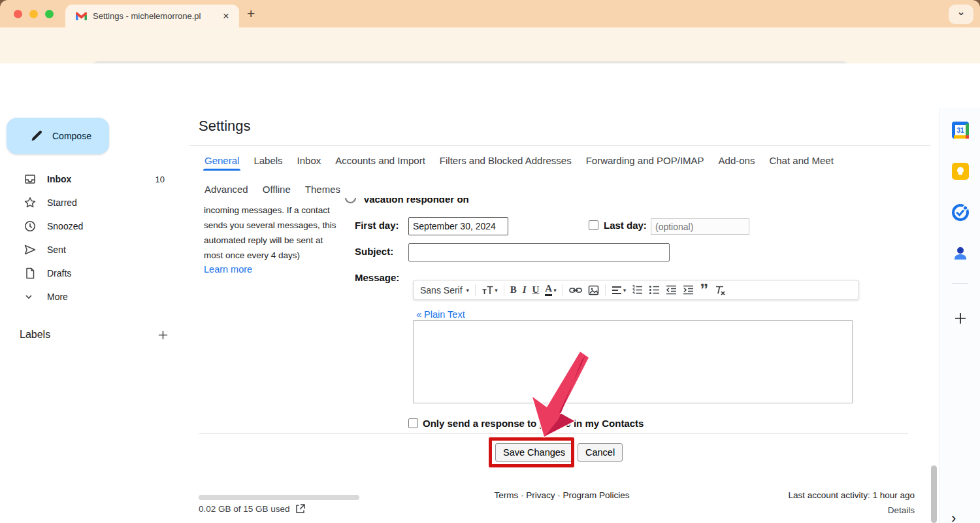  What do you see at coordinates (600, 452) in the screenshot?
I see `cancel-button: Cancel` at bounding box center [600, 452].